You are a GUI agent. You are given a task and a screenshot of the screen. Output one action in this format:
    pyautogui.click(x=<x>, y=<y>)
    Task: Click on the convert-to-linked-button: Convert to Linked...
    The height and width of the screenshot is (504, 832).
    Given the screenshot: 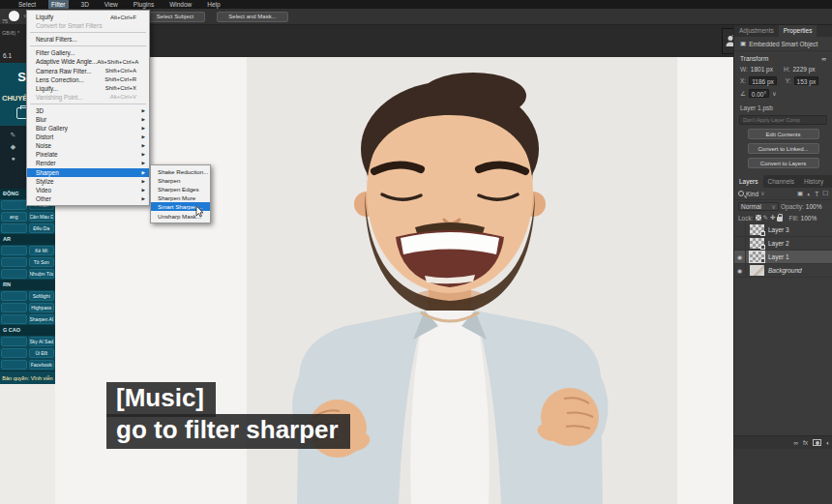 What is the action you would take?
    pyautogui.click(x=784, y=149)
    